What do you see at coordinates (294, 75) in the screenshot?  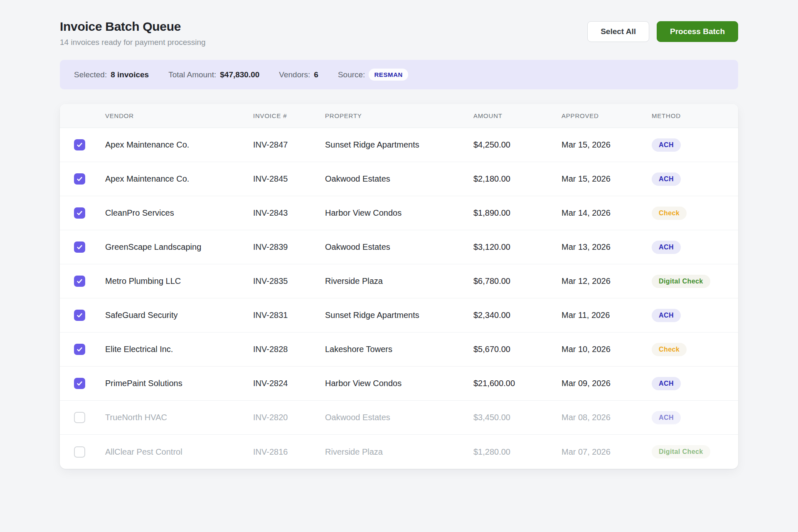 I see `summary-vendors-label: Vendors:` at bounding box center [294, 75].